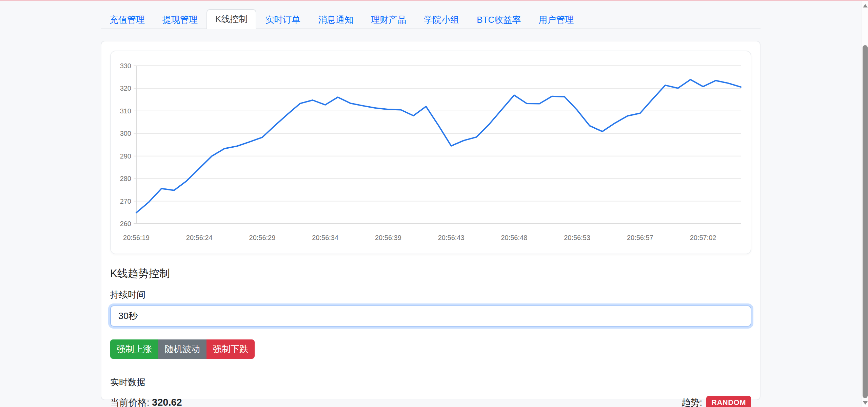 The height and width of the screenshot is (407, 868). Describe the element at coordinates (431, 295) in the screenshot. I see `duration-label: 持续时间` at that location.